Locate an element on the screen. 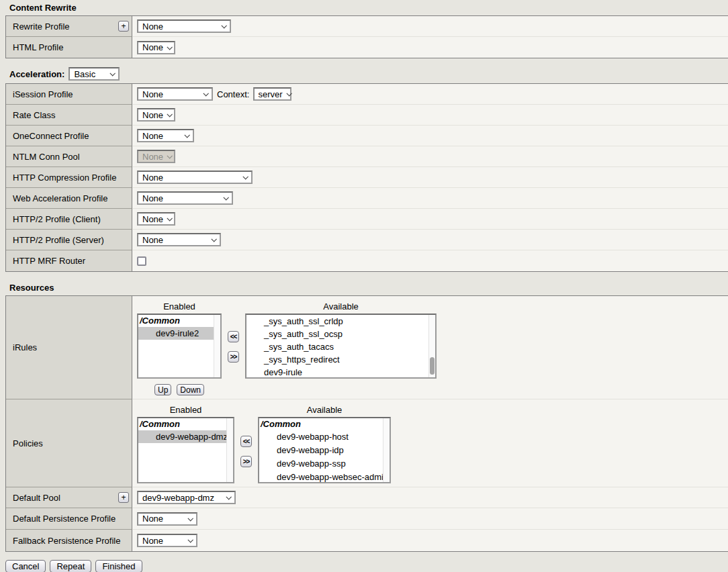 This screenshot has height=572, width=728. fallback-persistence-profile-label: Fallback Persistence Profile is located at coordinates (66, 541).